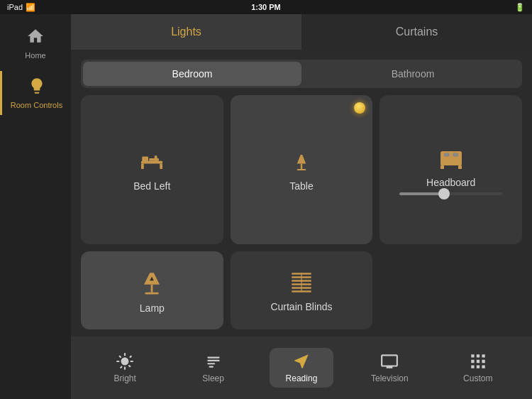  I want to click on lamp-label: Lamp, so click(152, 308).